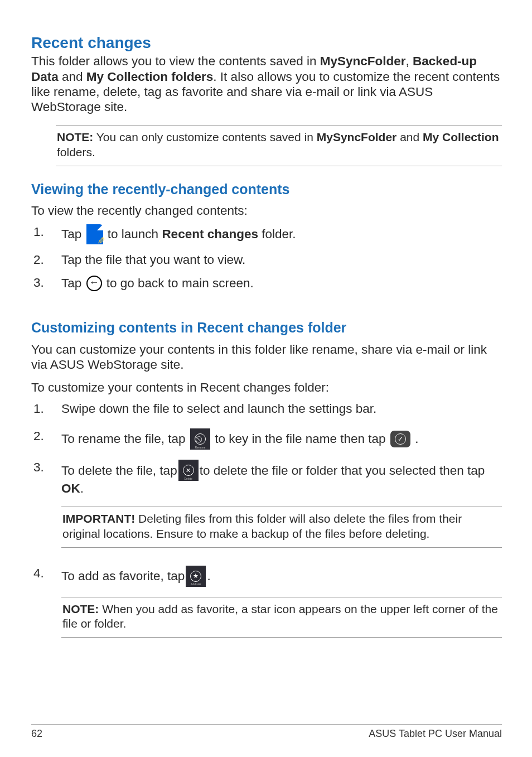  I want to click on text: to go back to main screen., so click(180, 283).